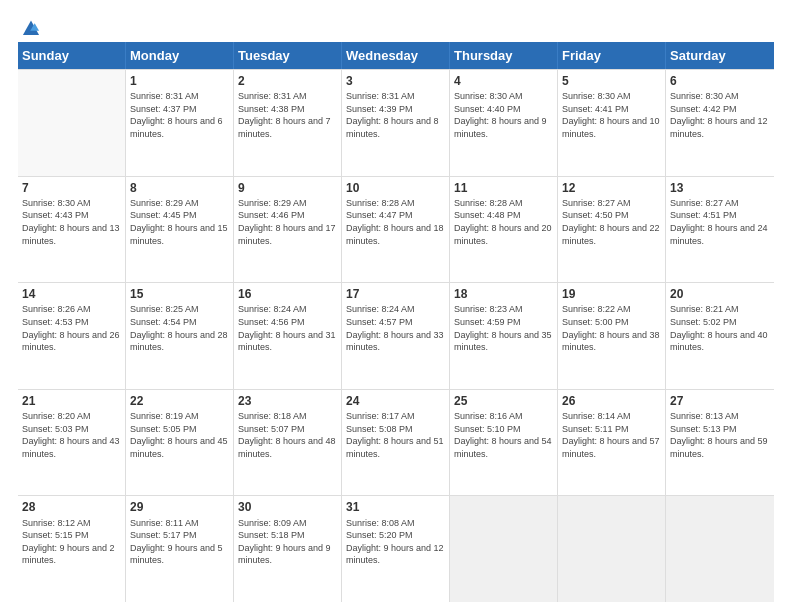 The width and height of the screenshot is (792, 612). I want to click on cal-cell-r1-c0: 7Sunrise: 8:30 AM Sunset: 4:43 PM Daylig…, so click(72, 230).